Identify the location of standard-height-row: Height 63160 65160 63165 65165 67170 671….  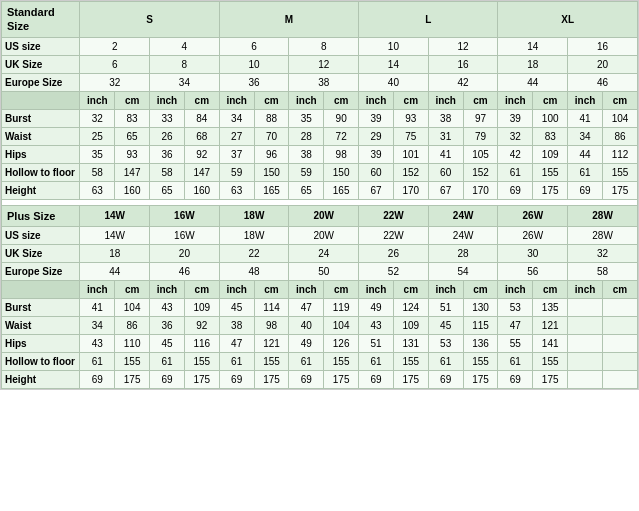
(320, 190).